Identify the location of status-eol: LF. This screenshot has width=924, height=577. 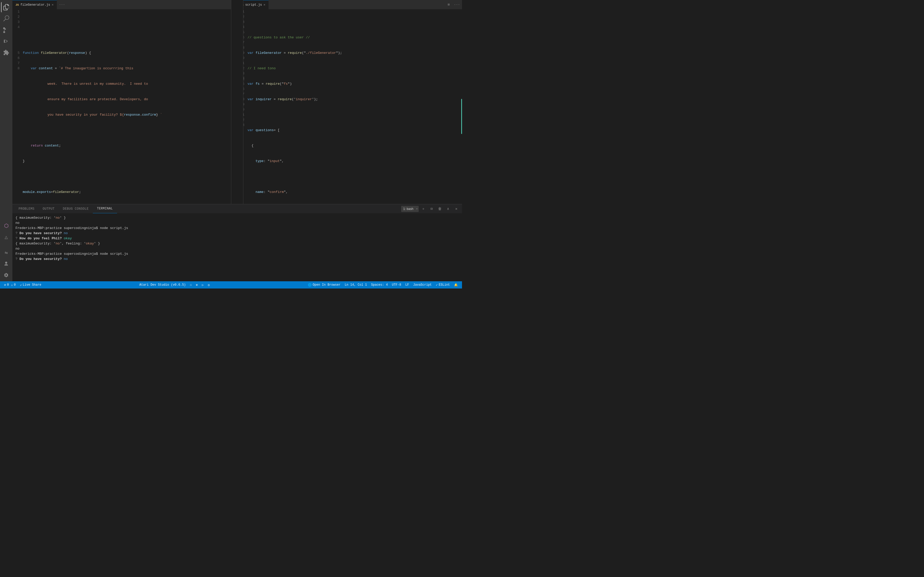
(407, 285).